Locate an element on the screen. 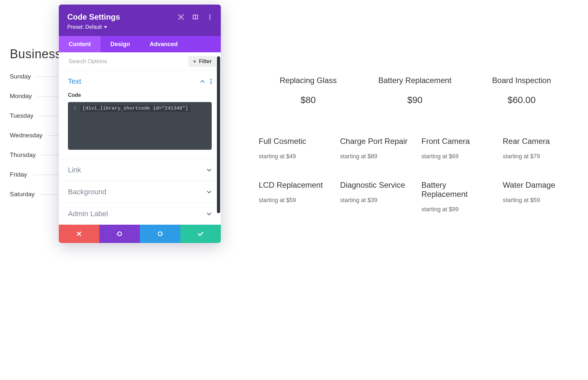 This screenshot has width=588, height=380. tab-content: Content is located at coordinates (80, 44).